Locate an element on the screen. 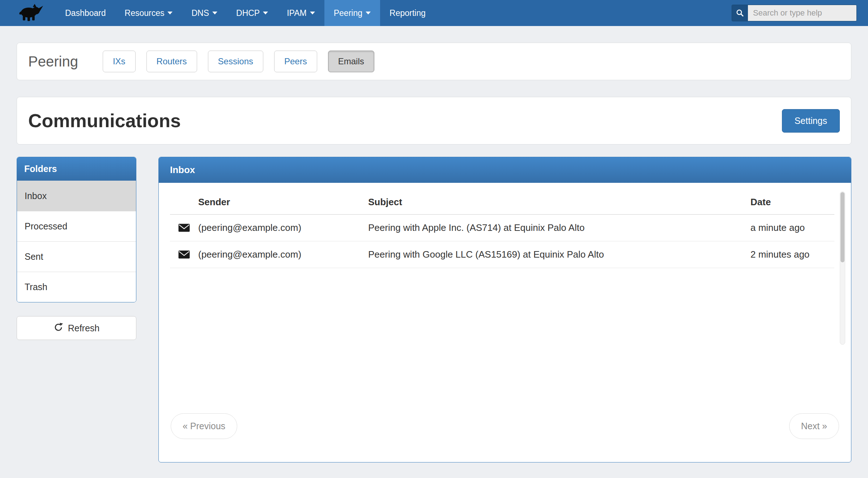 The image size is (868, 478). table-row: (peering@example.com) Peering with Apple… is located at coordinates (502, 228).